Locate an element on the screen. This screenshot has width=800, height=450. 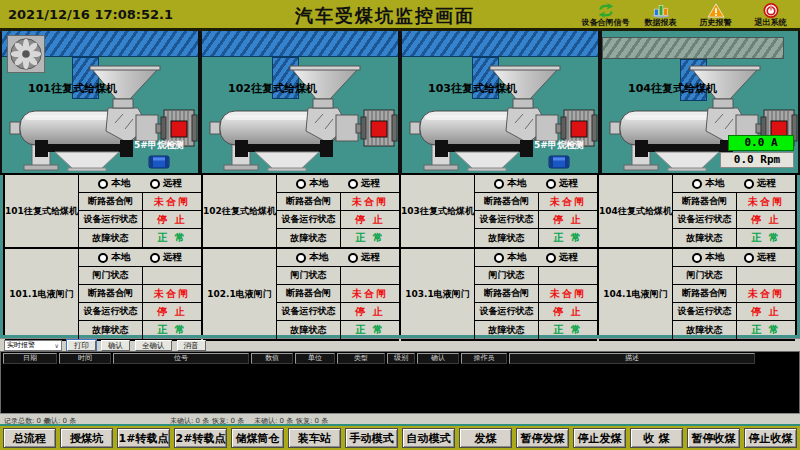
status-group-102-feeder: 102往复式给煤机本地远程断路器合闸未合闸设备运行状态停 止故障状态正 常 is located at coordinates (301, 212).